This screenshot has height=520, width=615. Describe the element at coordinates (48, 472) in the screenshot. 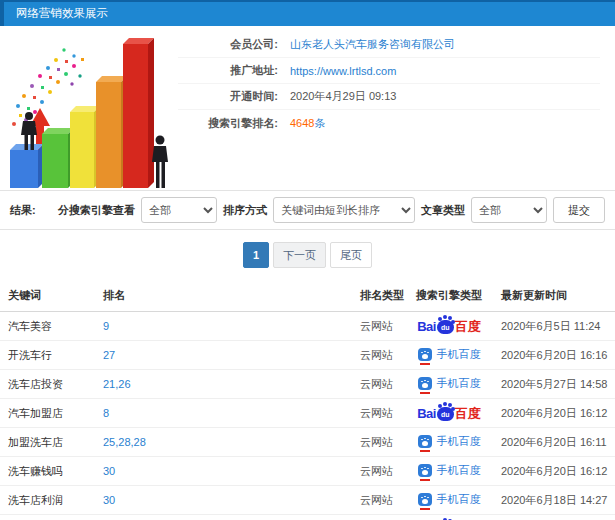

I see `keyword-cell: 洗车赚钱吗` at that location.